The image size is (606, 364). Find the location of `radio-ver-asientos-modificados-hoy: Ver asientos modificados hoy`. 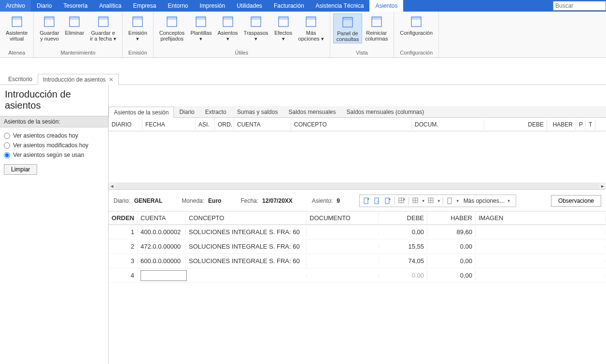

radio-ver-asientos-modificados-hoy: Ver asientos modificados hoy is located at coordinates (54, 145).